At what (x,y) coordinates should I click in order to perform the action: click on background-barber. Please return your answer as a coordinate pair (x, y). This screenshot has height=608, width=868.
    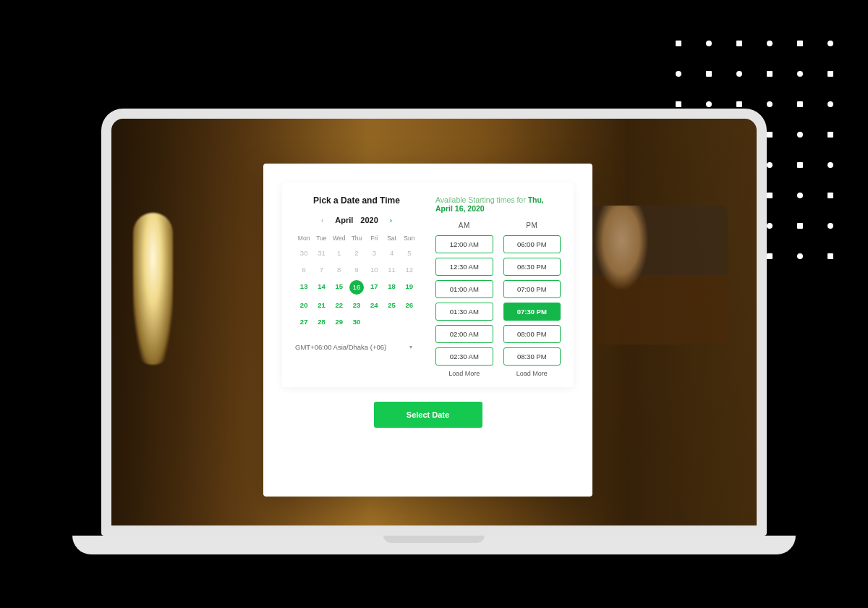
    Looking at the image, I should click on (652, 321).